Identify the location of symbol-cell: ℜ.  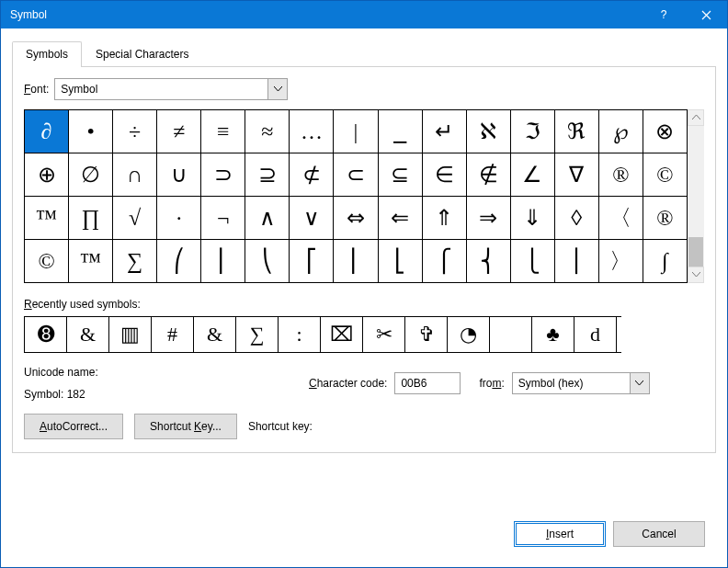
(577, 132).